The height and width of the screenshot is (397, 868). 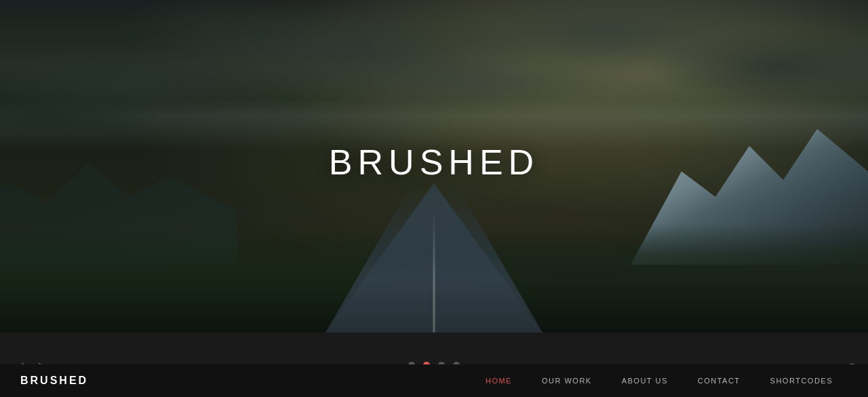 I want to click on nav-link-our-work: OUR WORK, so click(x=567, y=381).